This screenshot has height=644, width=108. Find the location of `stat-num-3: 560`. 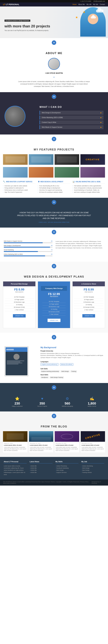

stat-num-3: 560 is located at coordinates (67, 404).